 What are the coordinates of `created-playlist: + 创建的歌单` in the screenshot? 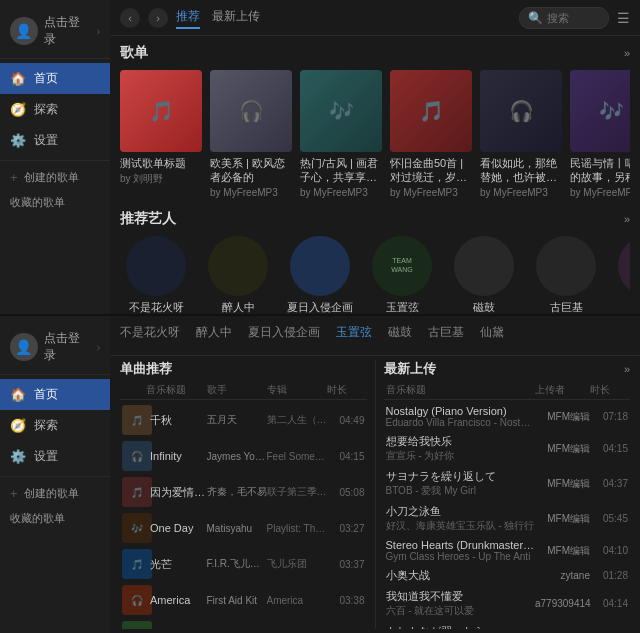 It's located at (55, 178).